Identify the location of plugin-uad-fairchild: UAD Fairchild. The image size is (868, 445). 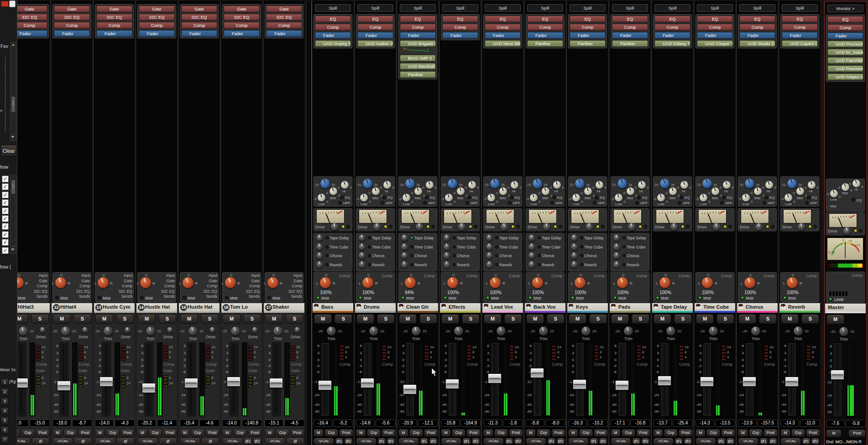
(845, 60).